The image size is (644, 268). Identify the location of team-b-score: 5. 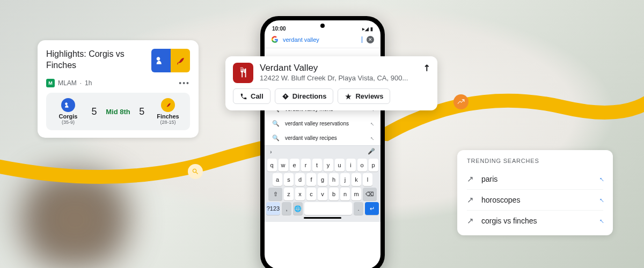
(142, 111).